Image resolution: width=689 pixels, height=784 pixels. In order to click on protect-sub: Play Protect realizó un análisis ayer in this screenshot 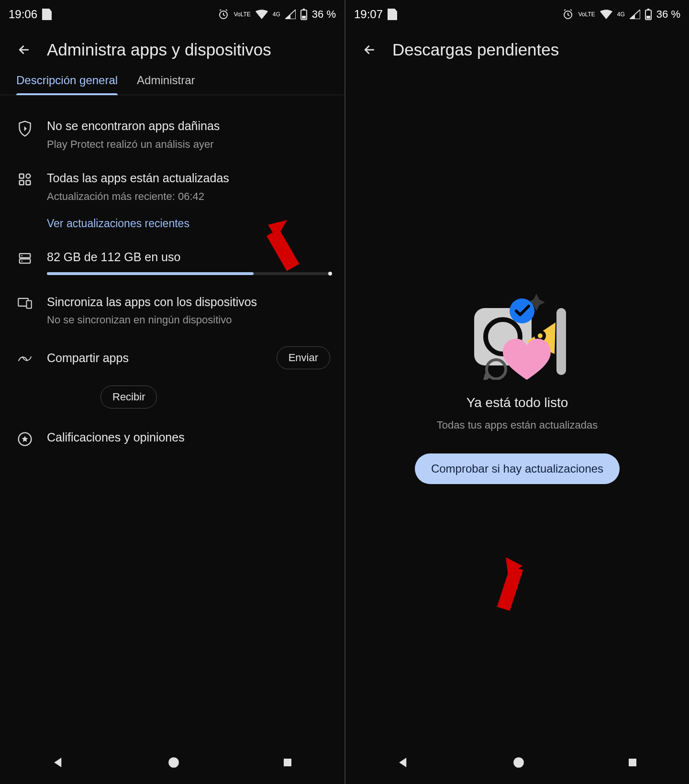, I will do `click(189, 144)`.